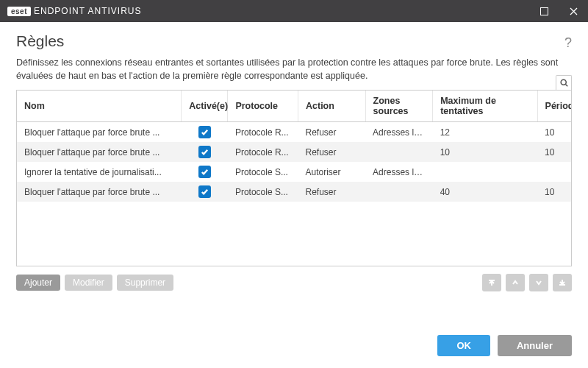  I want to click on table-row: Ignorer la tentative de journalisati...P…, so click(294, 172).